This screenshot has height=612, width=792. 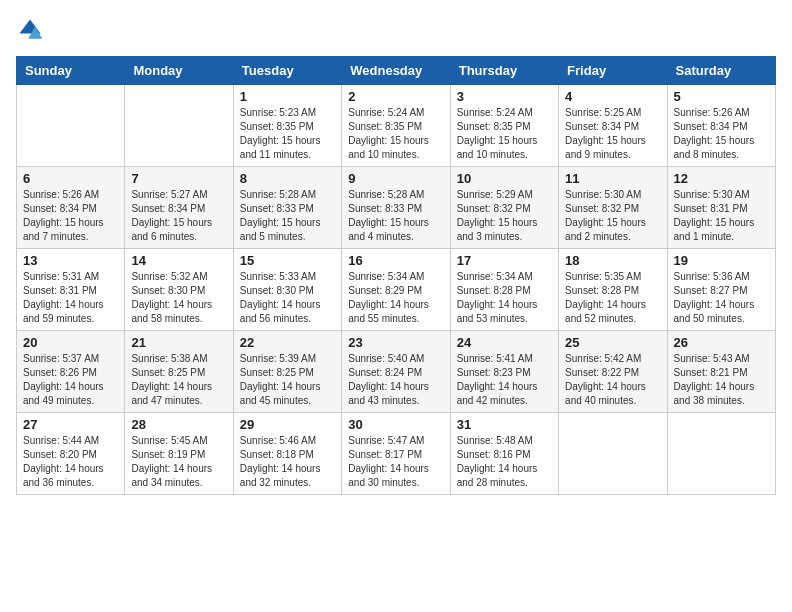 What do you see at coordinates (504, 462) in the screenshot?
I see `day-info: Sunrise: 5:48 AMSunset: 8:16 PMDaylight:…` at bounding box center [504, 462].